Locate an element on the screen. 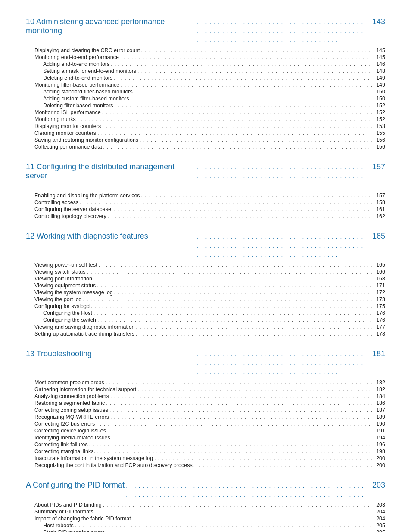 The image size is (411, 532). toc-entry: Correcting link failures196 is located at coordinates (206, 445).